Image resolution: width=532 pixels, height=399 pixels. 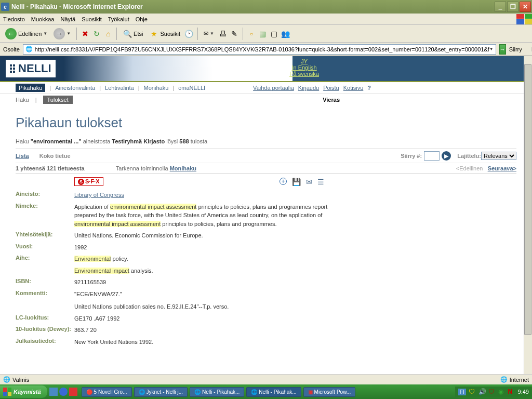 What do you see at coordinates (114, 265) in the screenshot?
I see `value-aihe: Environmental policy. Environmental impa…` at bounding box center [114, 265].